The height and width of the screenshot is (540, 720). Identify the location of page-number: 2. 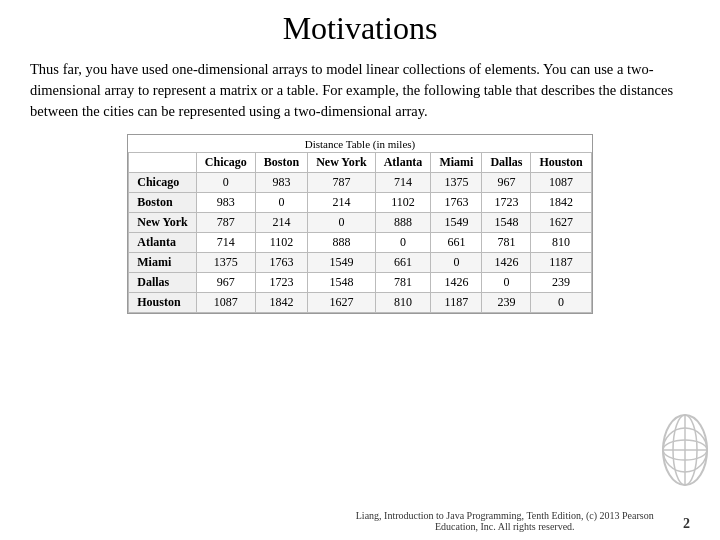
(686, 524).